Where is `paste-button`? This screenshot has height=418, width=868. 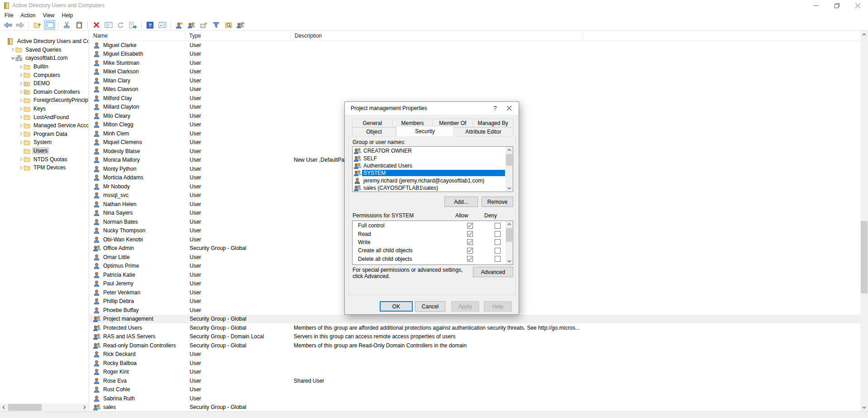 paste-button is located at coordinates (79, 25).